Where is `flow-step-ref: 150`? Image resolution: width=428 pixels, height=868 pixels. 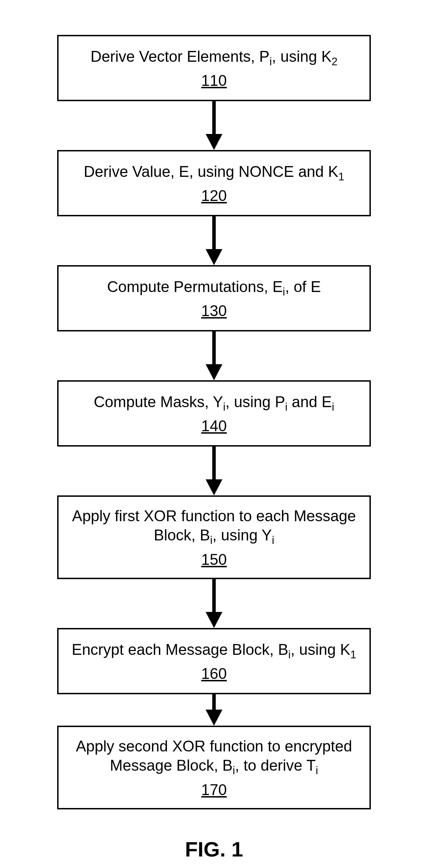
flow-step-ref: 150 is located at coordinates (214, 560).